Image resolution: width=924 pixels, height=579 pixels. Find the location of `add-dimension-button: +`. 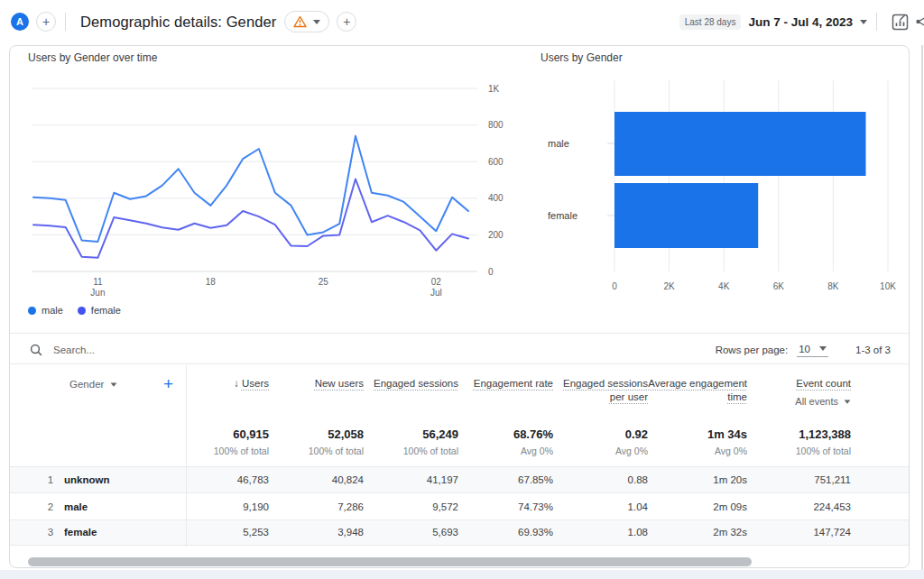

add-dimension-button: + is located at coordinates (168, 384).